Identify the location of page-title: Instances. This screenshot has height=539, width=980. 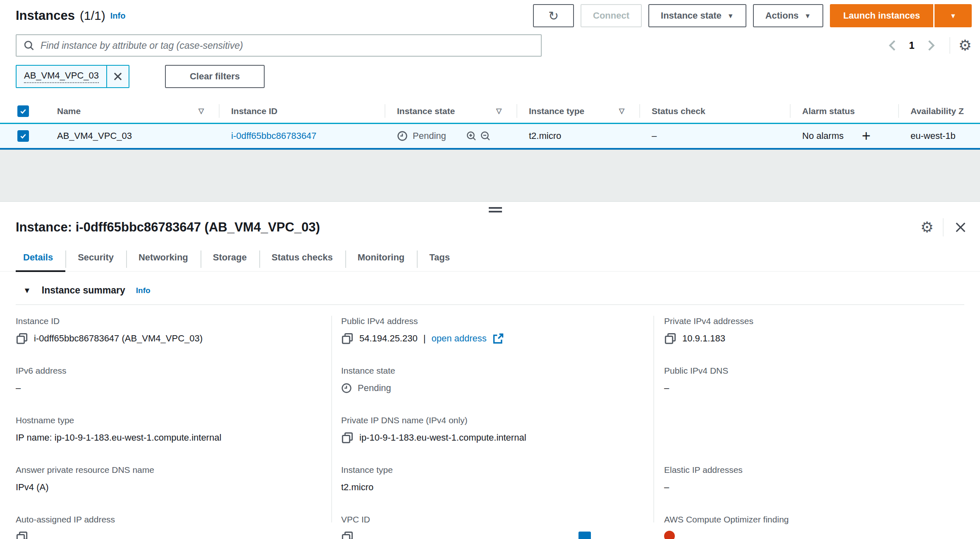
(45, 16).